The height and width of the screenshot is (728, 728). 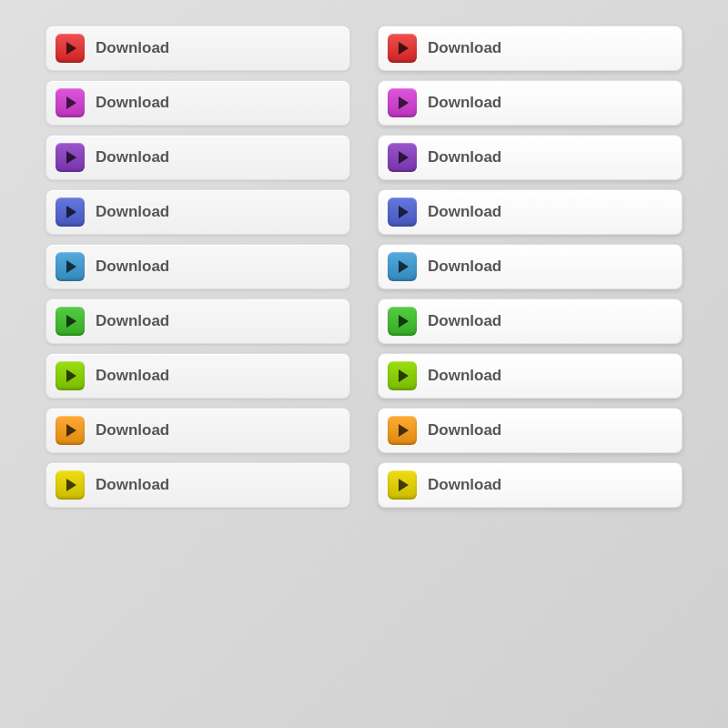 What do you see at coordinates (530, 376) in the screenshot?
I see `download-button-green-lime-hover: Download` at bounding box center [530, 376].